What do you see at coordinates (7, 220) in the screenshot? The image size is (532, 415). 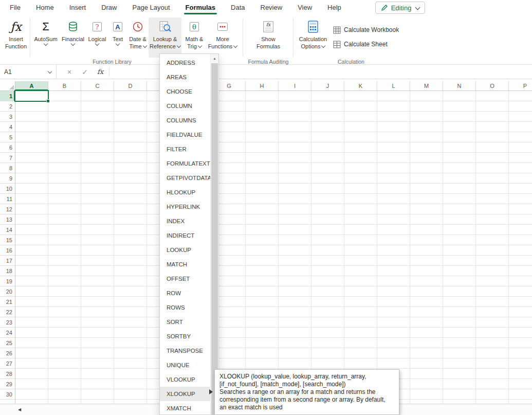 I see `row-header-13: 13` at bounding box center [7, 220].